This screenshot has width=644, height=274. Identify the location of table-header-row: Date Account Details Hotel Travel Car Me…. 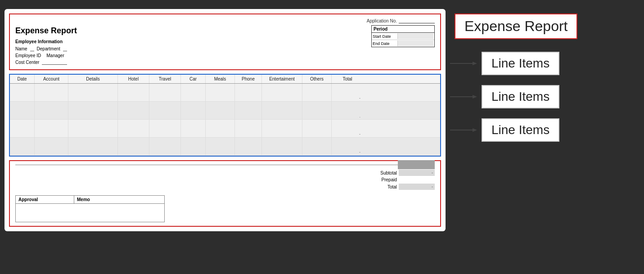
(225, 79).